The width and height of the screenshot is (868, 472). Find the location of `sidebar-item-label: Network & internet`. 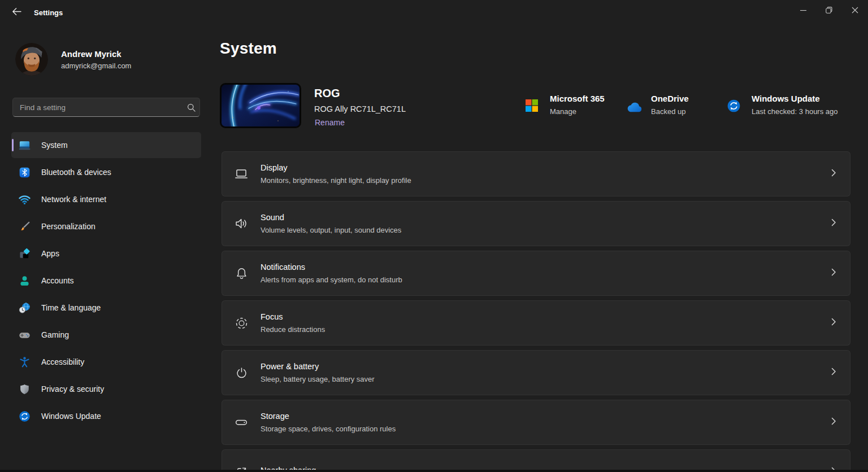

sidebar-item-label: Network & internet is located at coordinates (73, 199).